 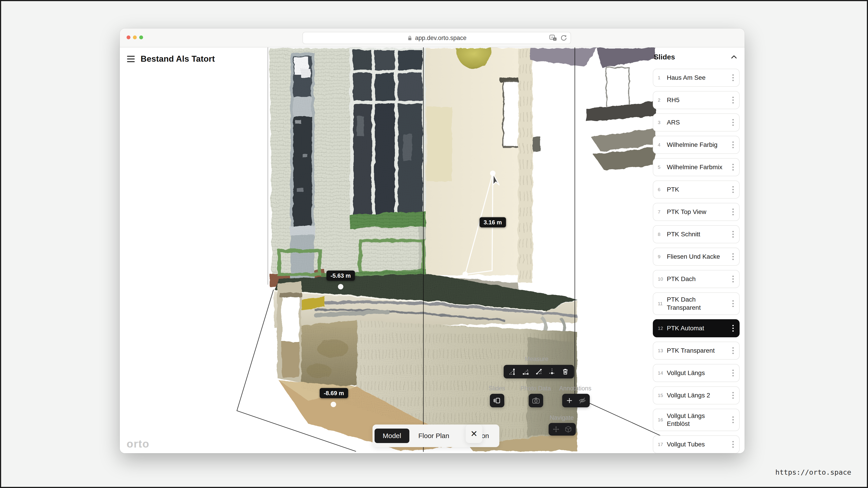 What do you see at coordinates (465, 274) in the screenshot?
I see `measure-point-bottom` at bounding box center [465, 274].